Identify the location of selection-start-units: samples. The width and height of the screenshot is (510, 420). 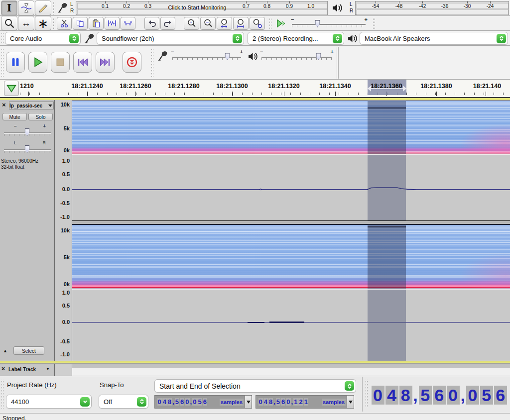
(232, 402).